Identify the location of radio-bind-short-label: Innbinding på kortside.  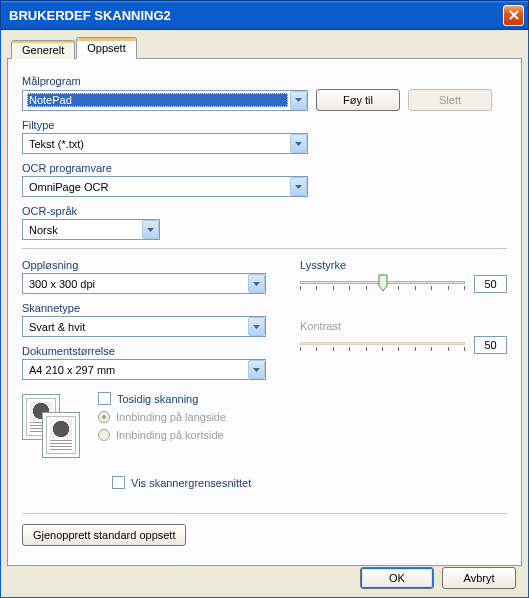
(170, 435).